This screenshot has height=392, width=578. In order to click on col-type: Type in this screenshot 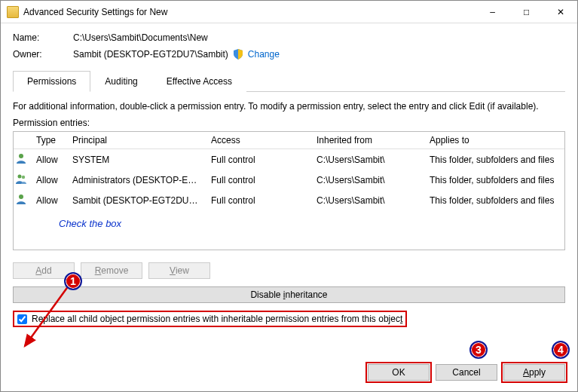, I will do `click(50, 140)`.